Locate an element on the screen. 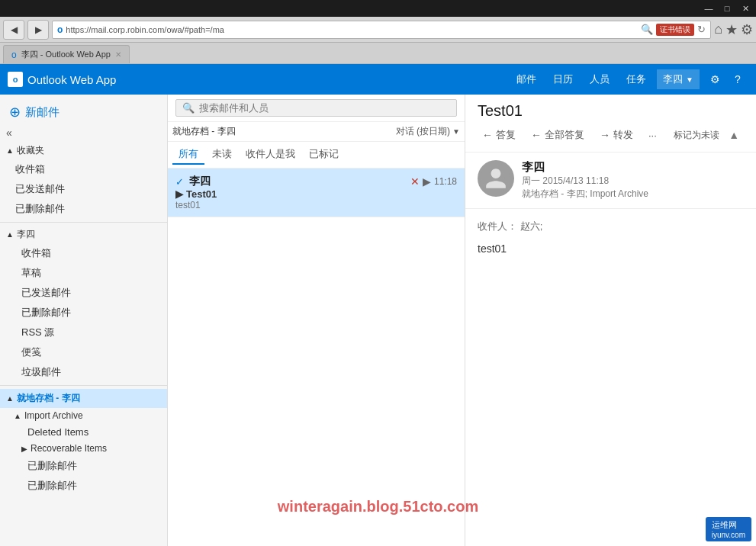  sidebar-item-archived-deleted1: 已删除邮件 is located at coordinates (84, 466).